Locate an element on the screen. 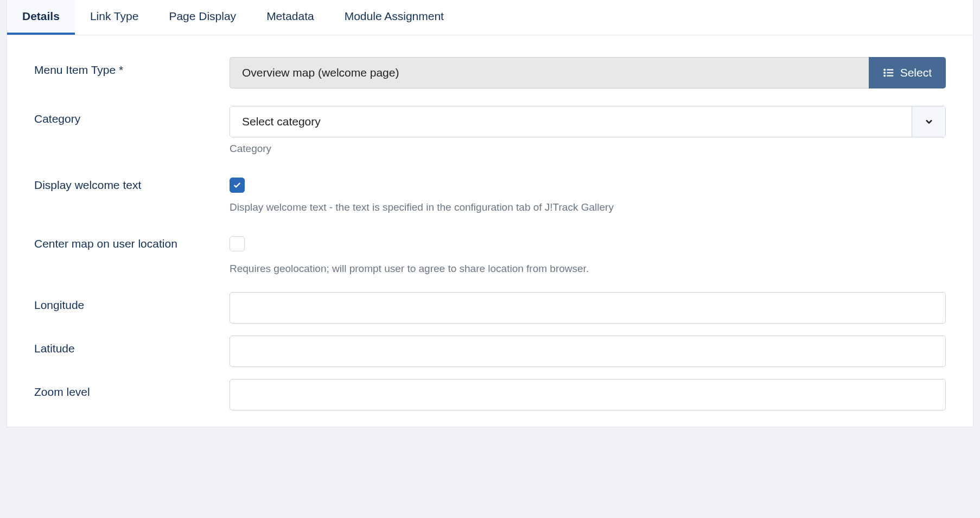  tab-metadata: Metadata is located at coordinates (290, 17).